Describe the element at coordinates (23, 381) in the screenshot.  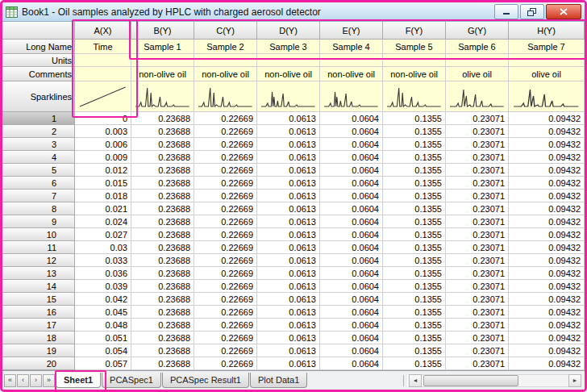
I see `sheet-nav-previous-icon: ‹` at that location.